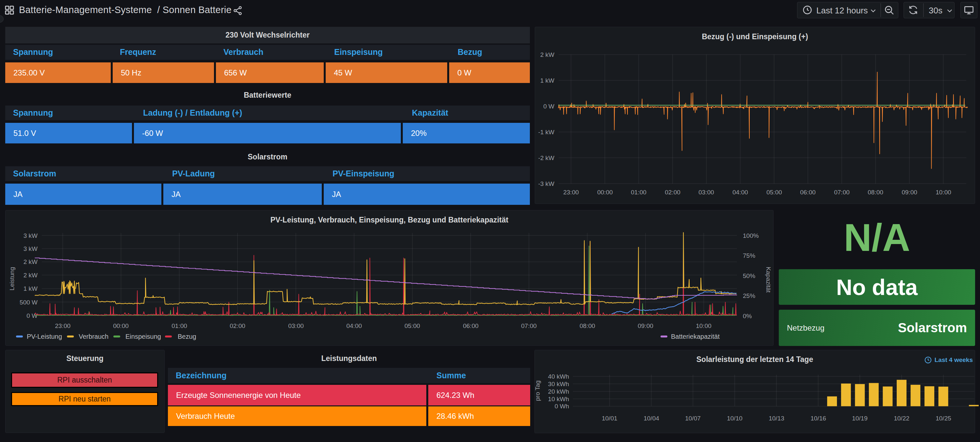 This screenshot has height=442, width=980. Describe the element at coordinates (558, 399) in the screenshot. I see `svg-text: 10 kWh` at that location.